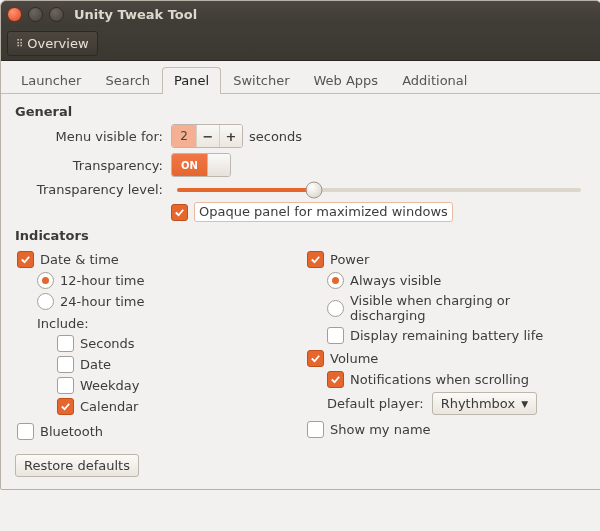  I want to click on menu-visible-unit: seconds, so click(276, 136).